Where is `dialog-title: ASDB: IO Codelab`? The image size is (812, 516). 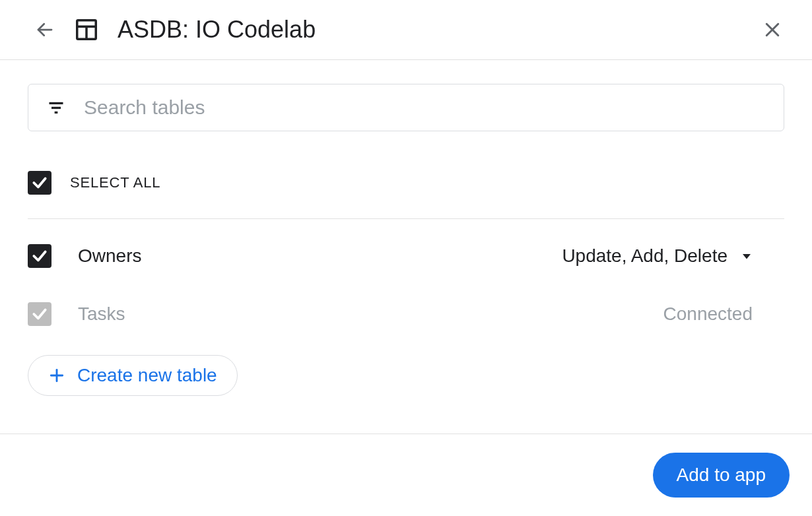 dialog-title: ASDB: IO Codelab is located at coordinates (438, 30).